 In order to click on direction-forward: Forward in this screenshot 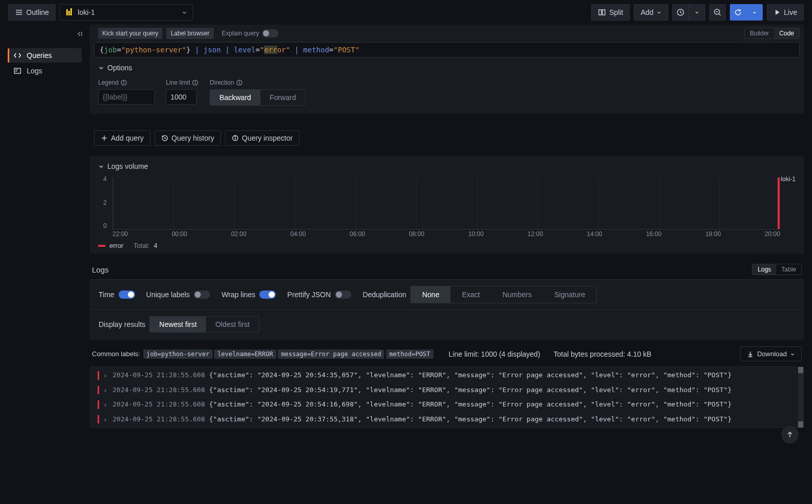, I will do `click(282, 98)`.